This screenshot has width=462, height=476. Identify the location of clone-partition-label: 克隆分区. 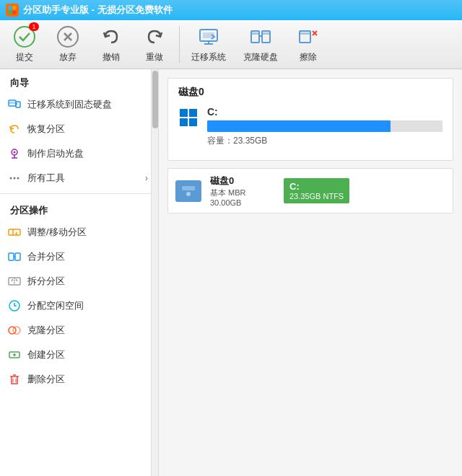
(46, 330).